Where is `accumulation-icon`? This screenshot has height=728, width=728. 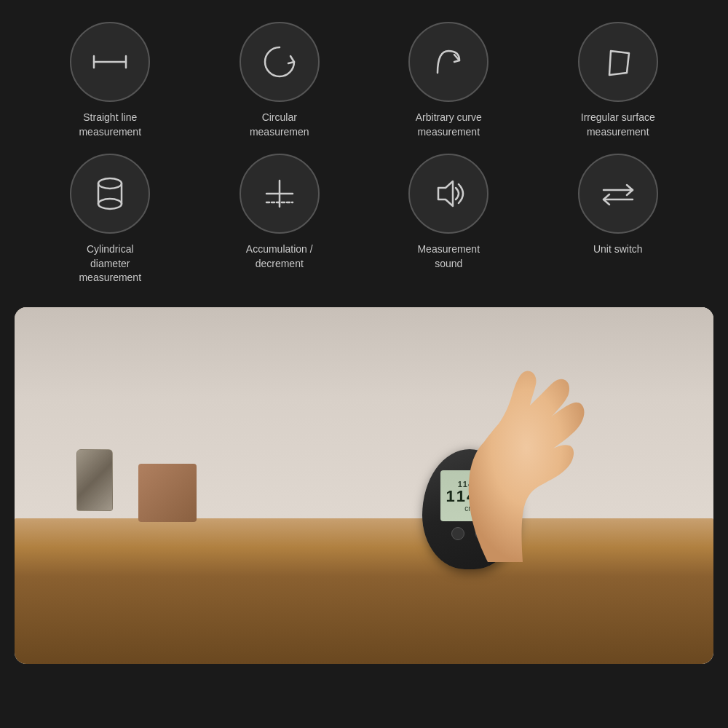
accumulation-icon is located at coordinates (280, 194).